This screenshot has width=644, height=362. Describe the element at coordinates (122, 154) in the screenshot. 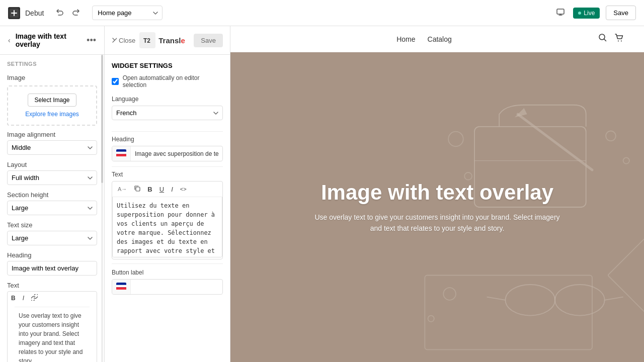

I see `heading-flag` at that location.